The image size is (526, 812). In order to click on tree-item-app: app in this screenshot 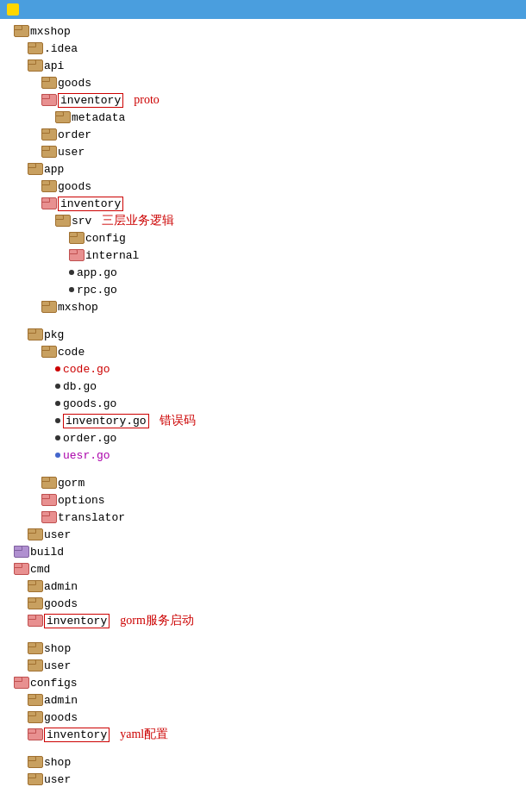, I will do `click(263, 169)`.